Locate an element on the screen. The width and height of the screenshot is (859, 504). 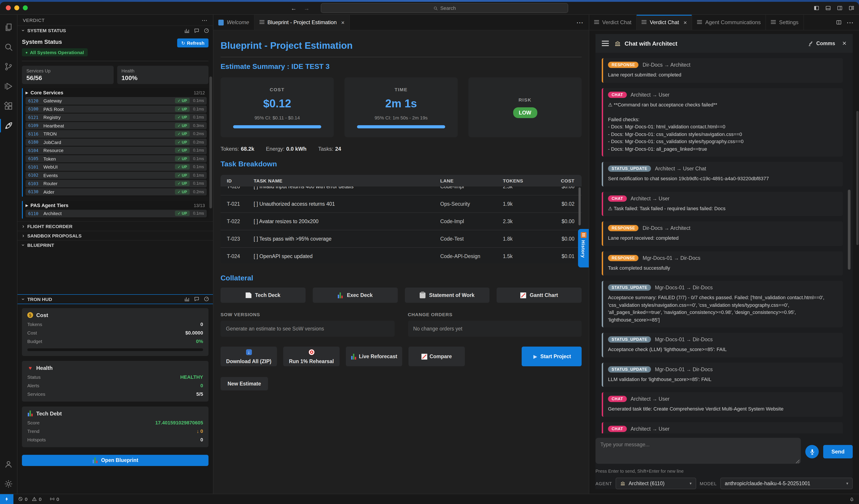
source-control-icon is located at coordinates (9, 67).